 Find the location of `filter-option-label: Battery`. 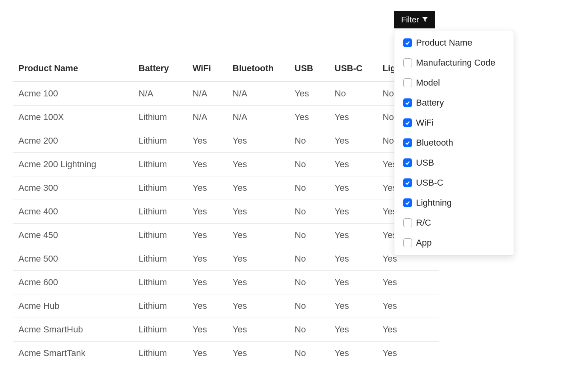

filter-option-label: Battery is located at coordinates (430, 103).